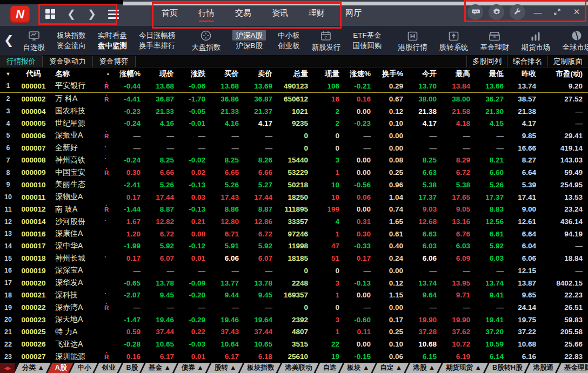 The width and height of the screenshot is (588, 373). Describe the element at coordinates (294, 221) in the screenshot. I see `table-row: 12000014沙河股份·1.6712.820.2112.8012.863335…` at that location.